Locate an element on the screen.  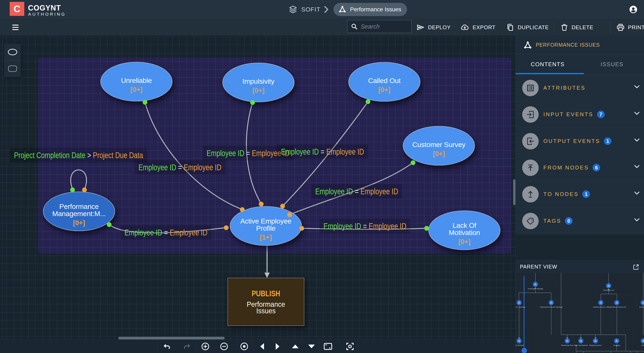
svg-text: Rece is located at coordinates (643, 345).